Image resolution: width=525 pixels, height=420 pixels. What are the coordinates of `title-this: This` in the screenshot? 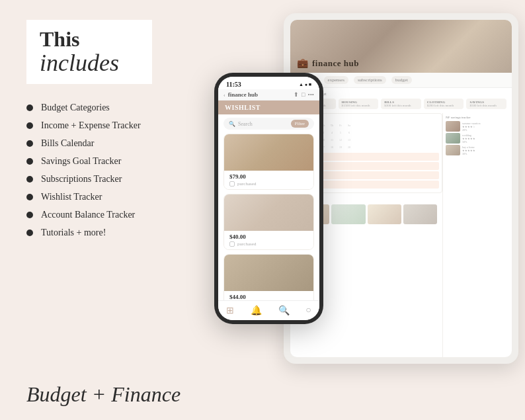 It's located at (89, 40).